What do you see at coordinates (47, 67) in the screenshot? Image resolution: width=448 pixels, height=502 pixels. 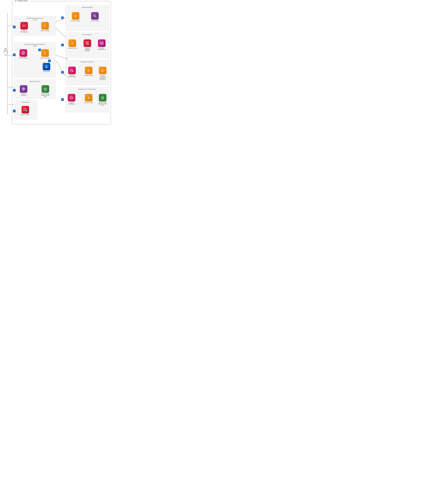 I see `dynamodb-svg` at bounding box center [47, 67].